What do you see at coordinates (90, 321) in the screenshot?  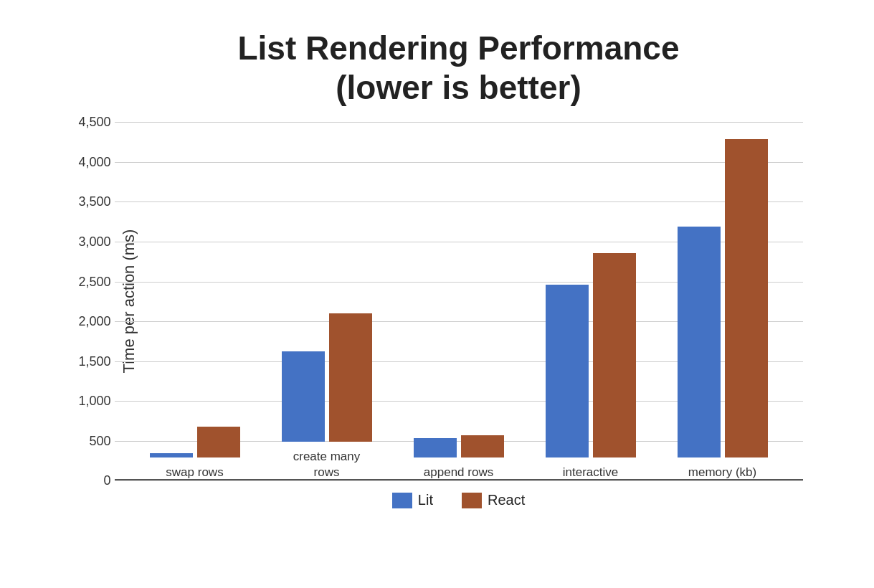 I see `y-tick-label: 2,000` at bounding box center [90, 321].